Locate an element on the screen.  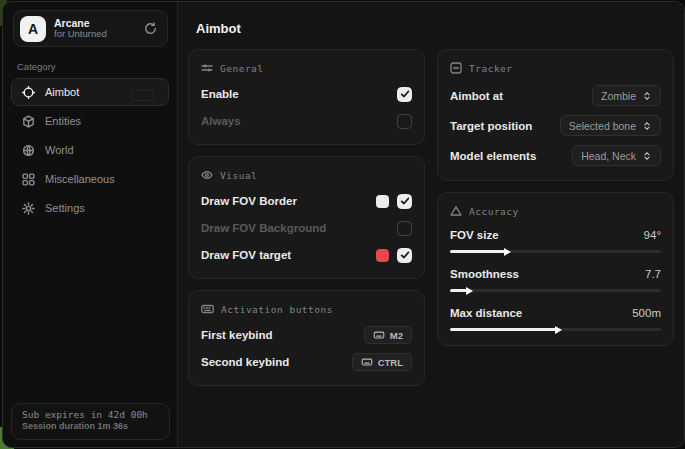
sidebar-item-settings: Settings is located at coordinates (90, 208).